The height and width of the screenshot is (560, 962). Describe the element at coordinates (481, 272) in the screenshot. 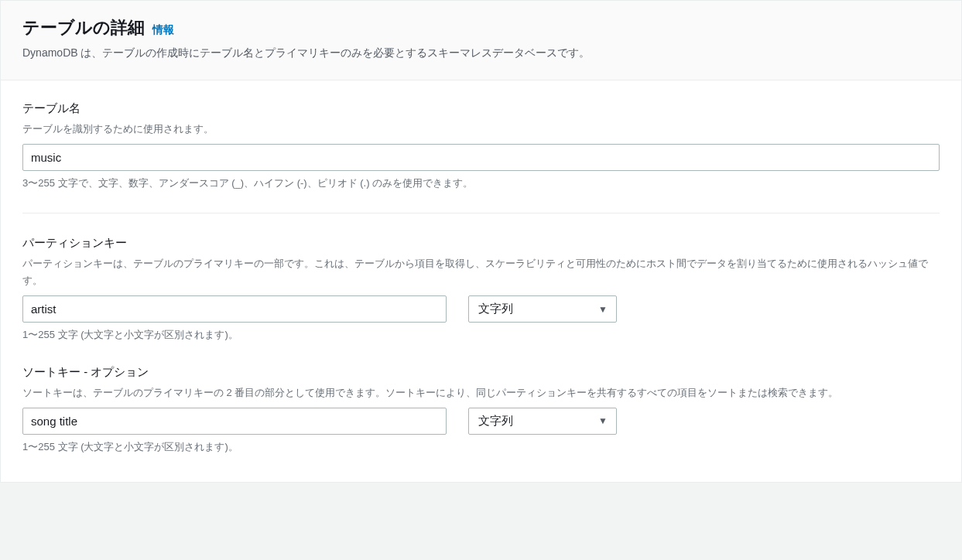

I see `partition-key-help: パーティションキーは、テーブルのプライマリキーの一部です。これは、テーブルから項…` at that location.